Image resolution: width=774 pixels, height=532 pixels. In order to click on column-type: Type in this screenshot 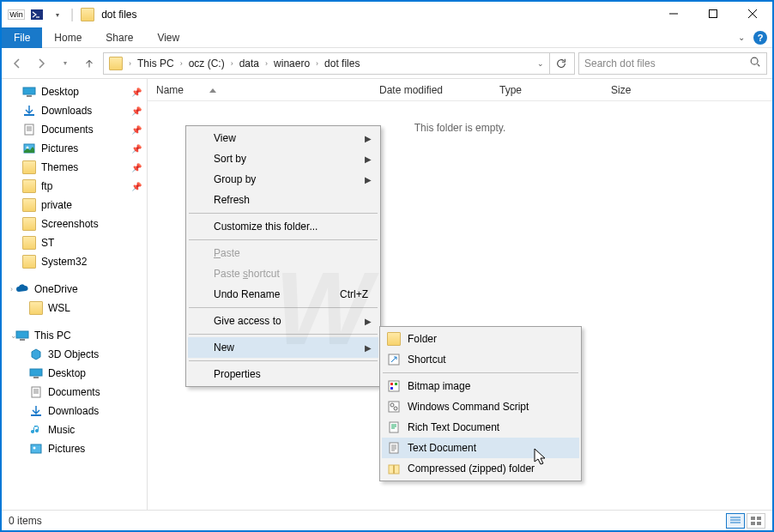, I will do `click(547, 90)`.